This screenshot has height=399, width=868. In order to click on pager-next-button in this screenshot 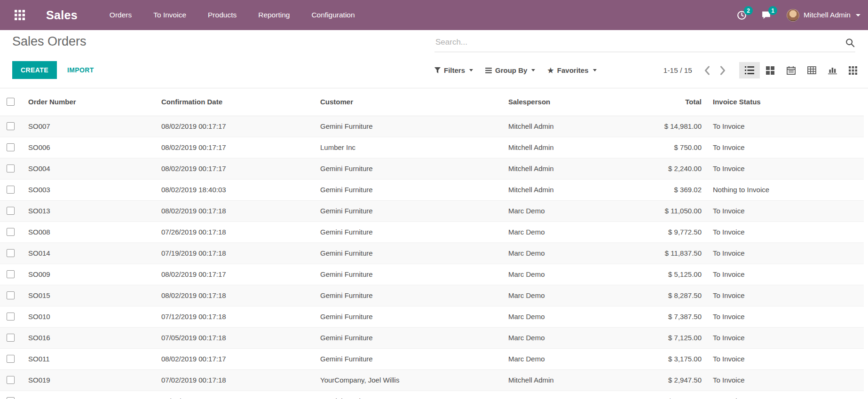, I will do `click(723, 70)`.